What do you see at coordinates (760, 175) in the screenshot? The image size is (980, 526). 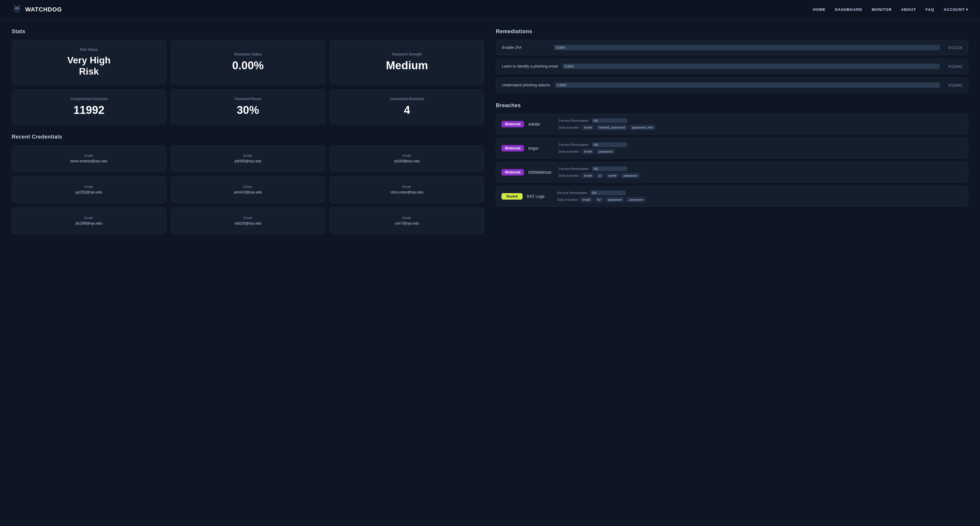 I see `breach-data-included-2: Data Included: email ip name password` at bounding box center [760, 175].